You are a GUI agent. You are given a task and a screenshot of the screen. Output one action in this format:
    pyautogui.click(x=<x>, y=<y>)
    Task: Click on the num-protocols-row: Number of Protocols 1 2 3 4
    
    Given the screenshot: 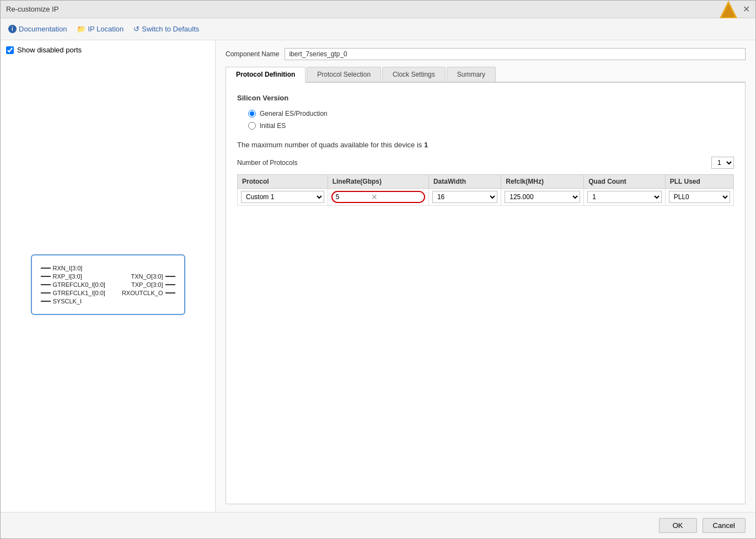 What is the action you would take?
    pyautogui.click(x=485, y=163)
    